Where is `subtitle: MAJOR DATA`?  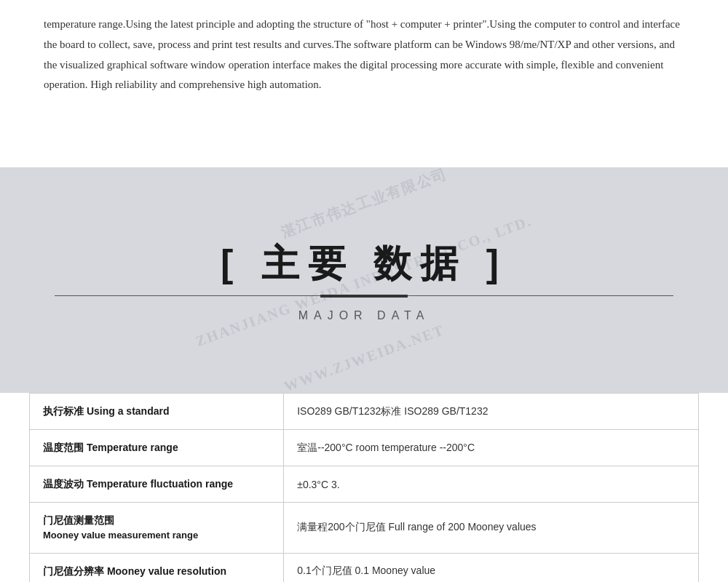 subtitle: MAJOR DATA is located at coordinates (364, 316).